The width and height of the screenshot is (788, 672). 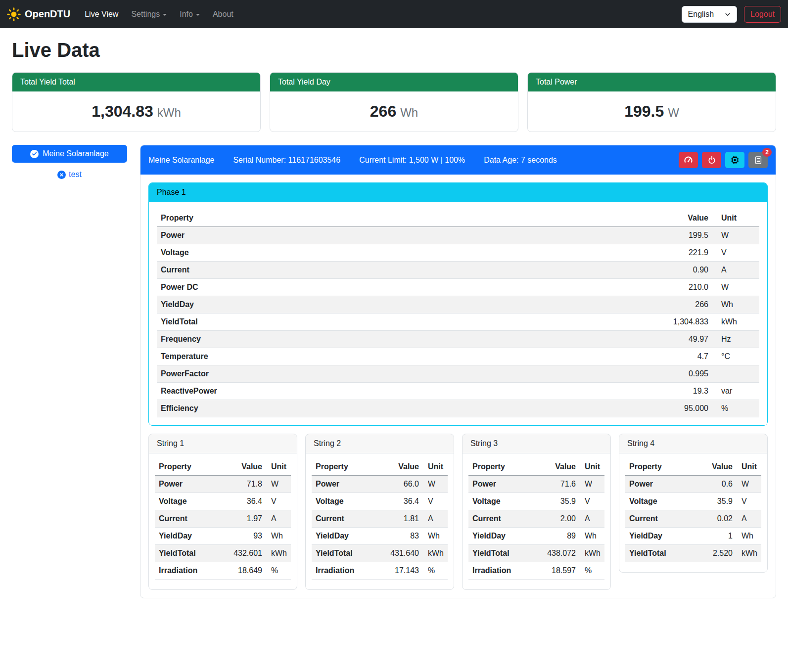 I want to click on table-row: Current2.00A, so click(x=536, y=519).